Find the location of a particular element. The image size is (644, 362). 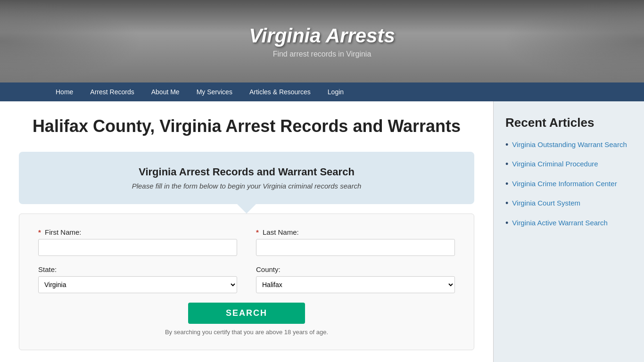

sidebar-link-crime-information: Virginia Crime Information Center is located at coordinates (564, 184).